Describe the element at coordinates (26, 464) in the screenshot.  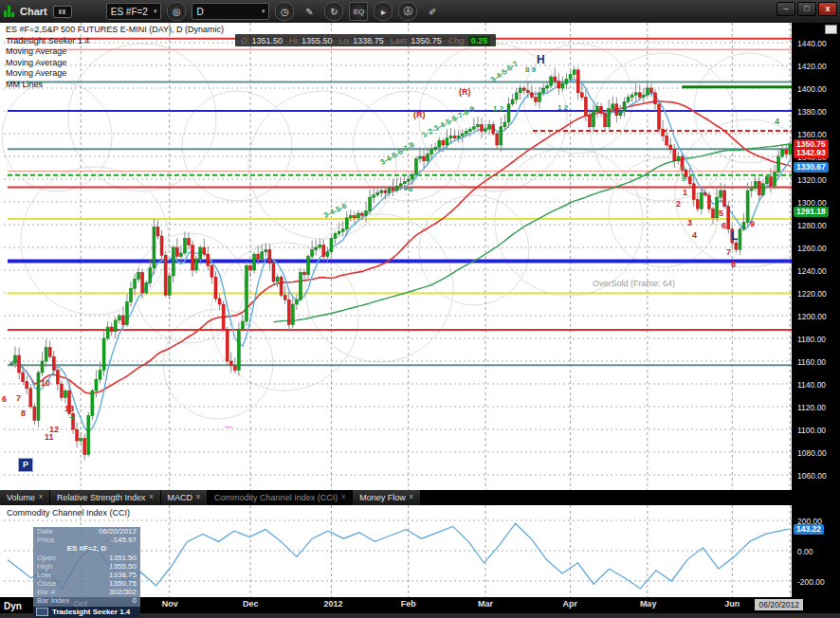
I see `pivot-badge: P` at that location.